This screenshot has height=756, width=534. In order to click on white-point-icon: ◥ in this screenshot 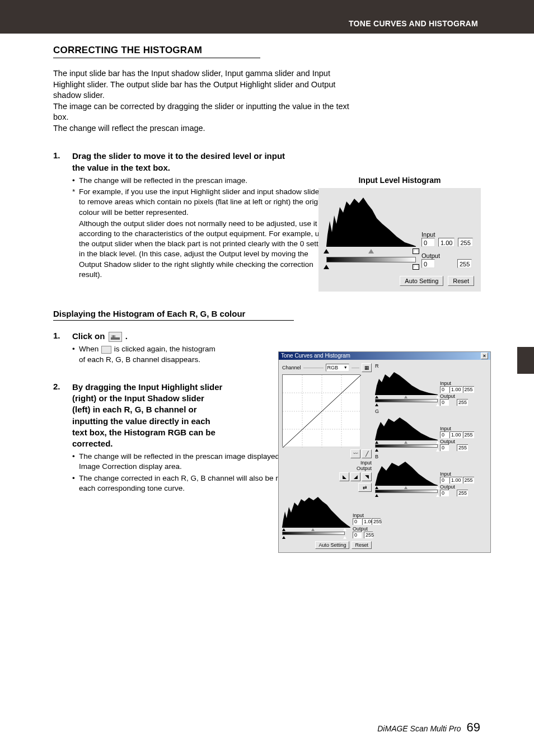, I will do `click(367, 477)`.